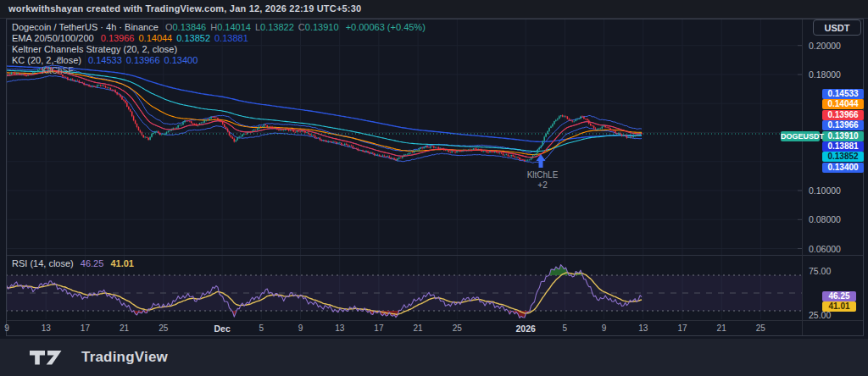  I want to click on price-axis-label: 0.08000, so click(836, 219).